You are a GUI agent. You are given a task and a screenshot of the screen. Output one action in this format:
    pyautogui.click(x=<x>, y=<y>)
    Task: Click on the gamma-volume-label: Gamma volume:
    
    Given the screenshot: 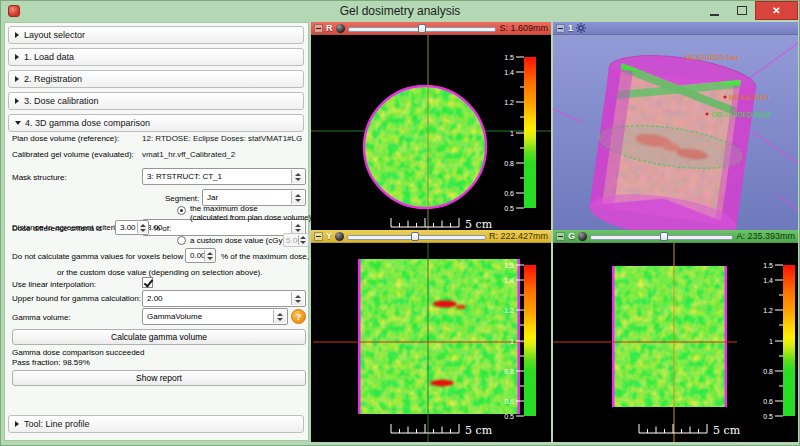 What is the action you would take?
    pyautogui.click(x=42, y=318)
    